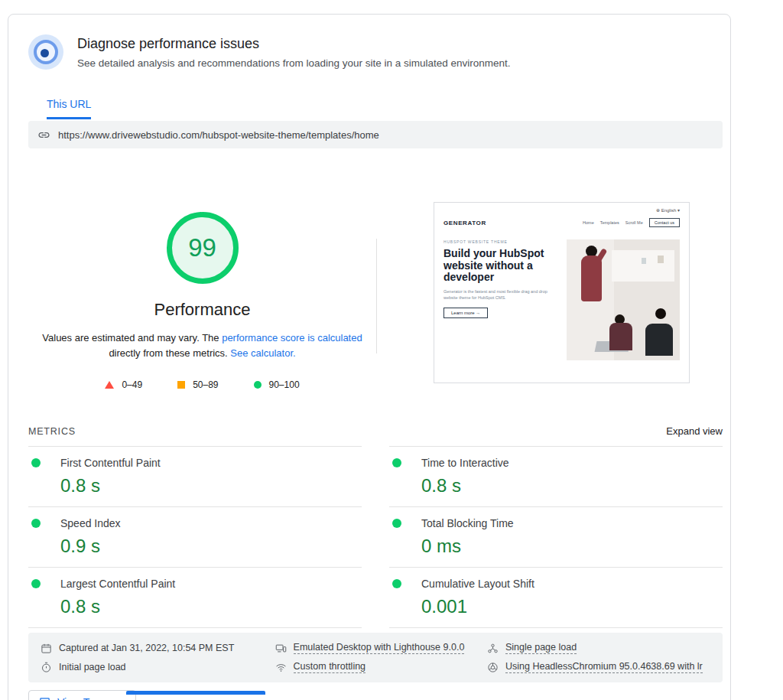 The width and height of the screenshot is (783, 700). Describe the element at coordinates (181, 385) in the screenshot. I see `average-square-icon` at that location.